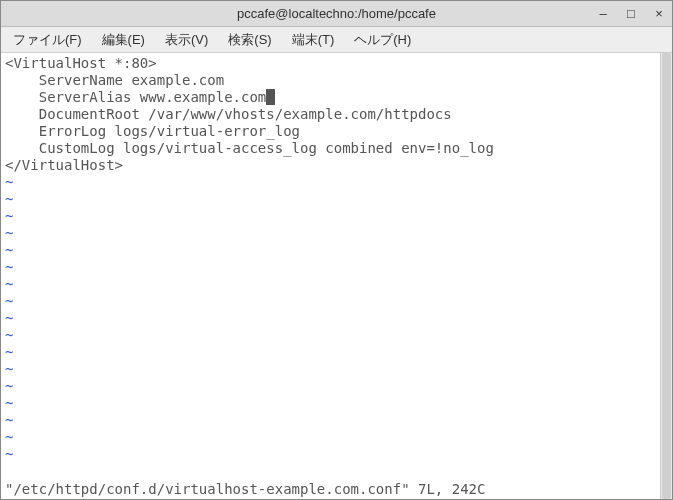  What do you see at coordinates (245, 489) in the screenshot?
I see `vim-status-line: "/etc/httpd/conf.d/virtualhost-example.c…` at bounding box center [245, 489].